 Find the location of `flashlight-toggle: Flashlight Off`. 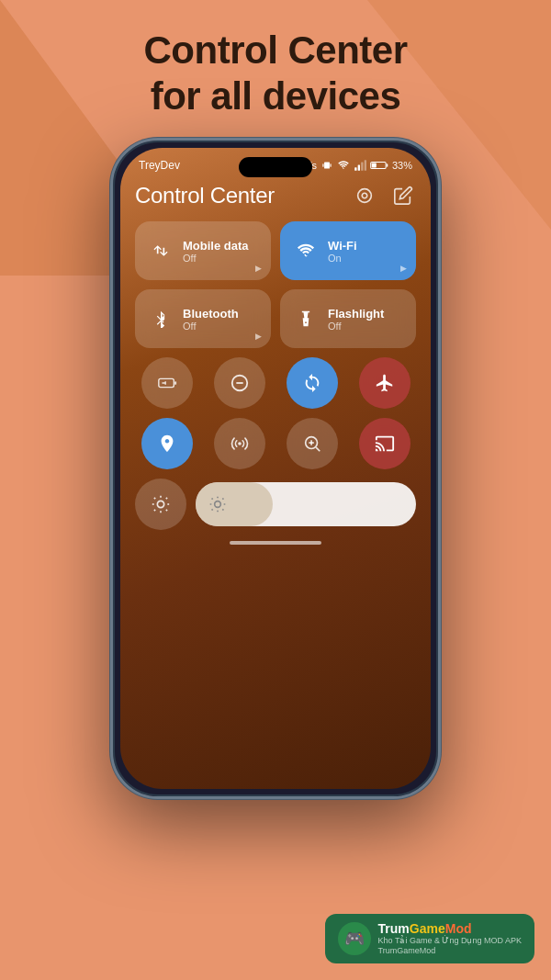

flashlight-toggle: Flashlight Off is located at coordinates (348, 319).